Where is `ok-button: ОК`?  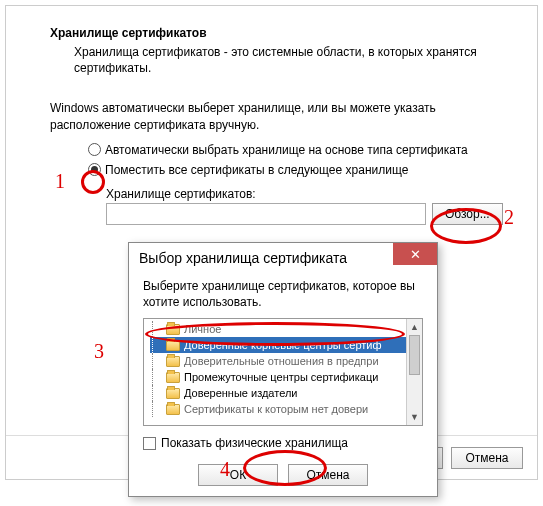
ok-button: ОК is located at coordinates (238, 475).